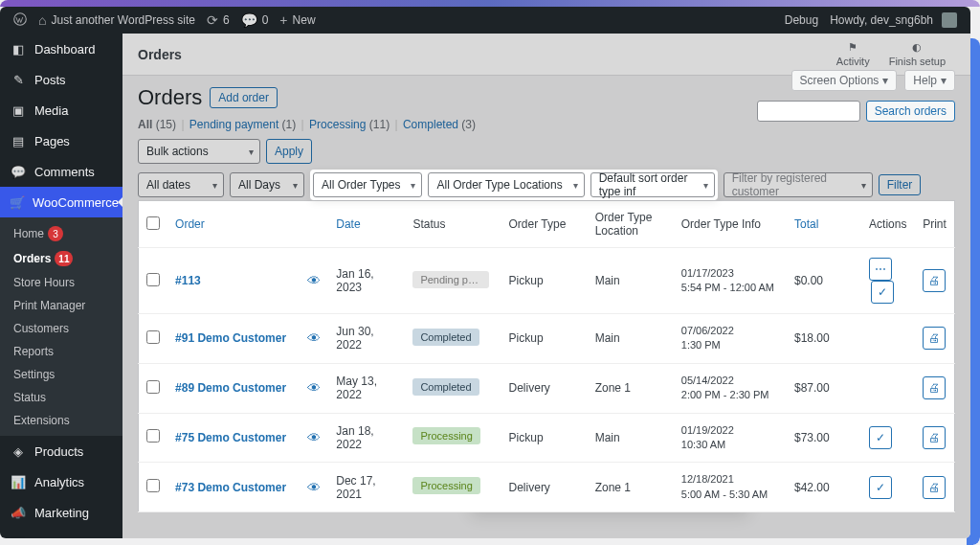  Describe the element at coordinates (485, 20) in the screenshot. I see `admin-bar: ⌂ Just another WordPress site ⟳ 6 💬 0 + …` at that location.